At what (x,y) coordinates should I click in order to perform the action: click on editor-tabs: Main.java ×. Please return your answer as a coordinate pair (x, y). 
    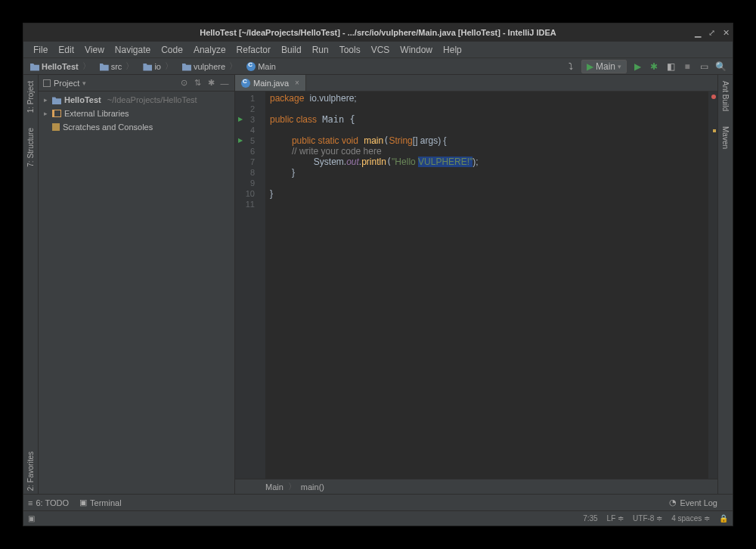
    Looking at the image, I should click on (476, 83).